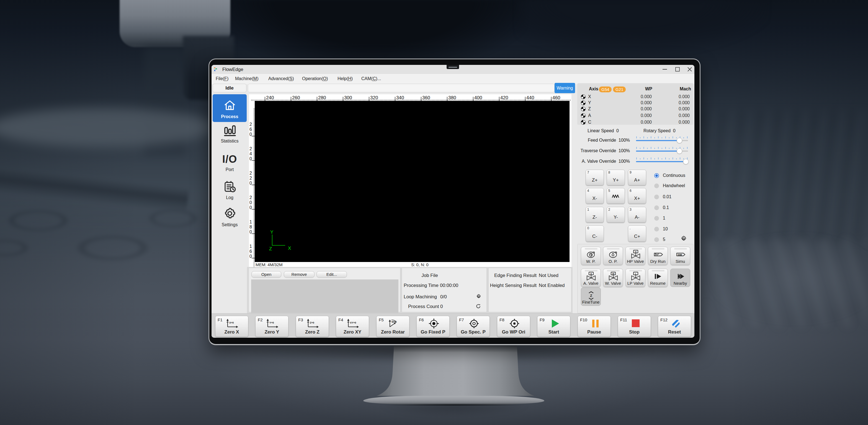 The width and height of the screenshot is (868, 425). Describe the element at coordinates (353, 323) in the screenshot. I see `svg-text: XY=0` at that location.